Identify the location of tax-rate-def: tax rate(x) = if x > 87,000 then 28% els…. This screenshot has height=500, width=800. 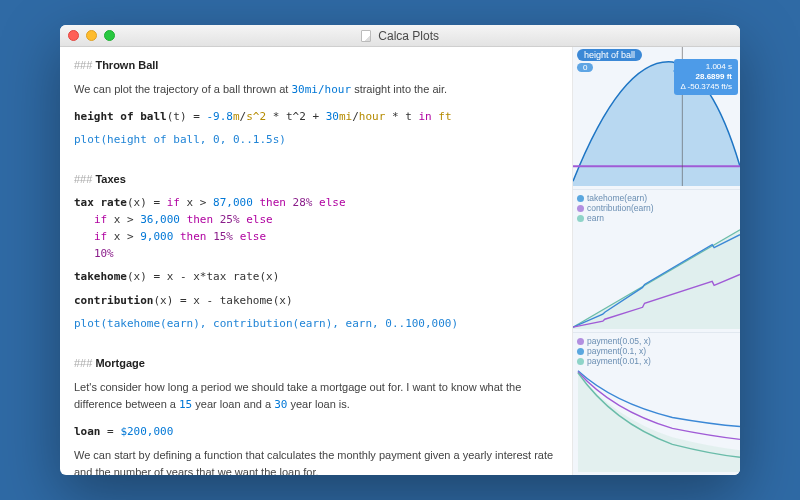
(316, 228).